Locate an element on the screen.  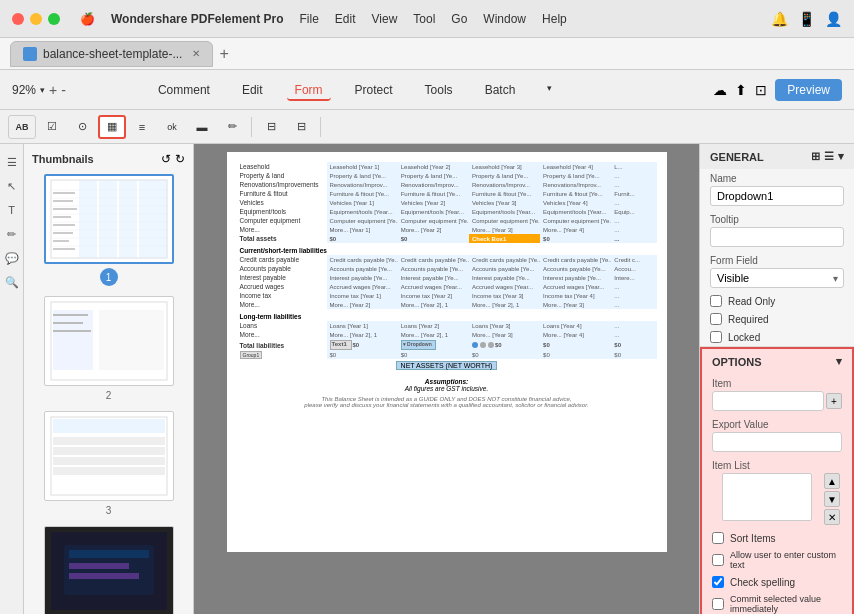
item-input is located at coordinates (768, 401).